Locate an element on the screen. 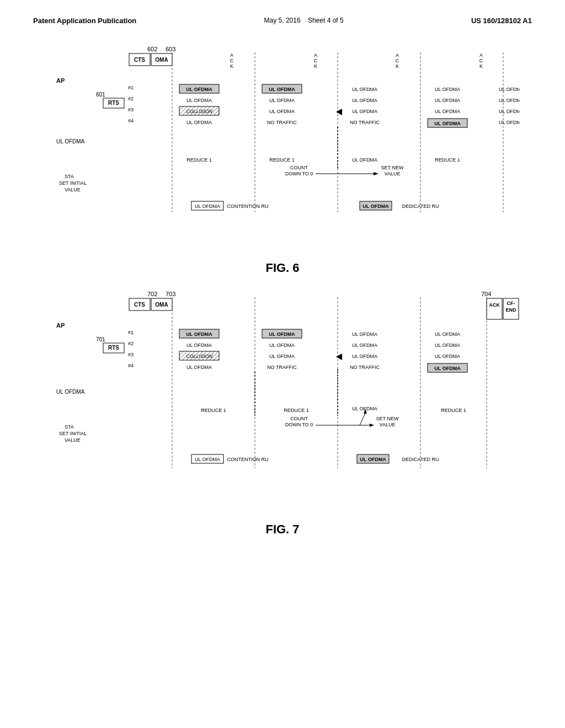  svg-text: COLLISION is located at coordinates (200, 356).